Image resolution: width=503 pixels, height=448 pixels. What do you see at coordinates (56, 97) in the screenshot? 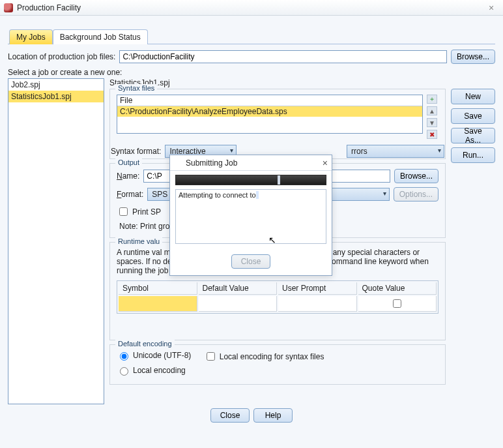
I see `job-list-item: StatisticsJob1.spj` at bounding box center [56, 97].